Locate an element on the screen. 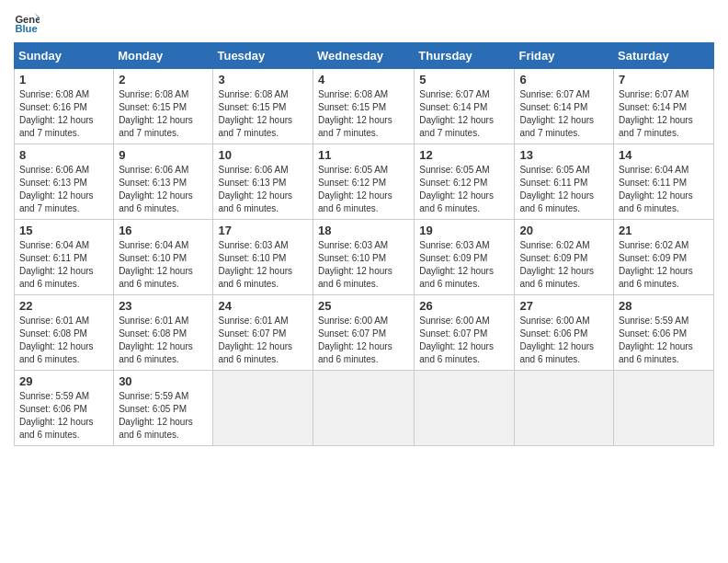 The width and height of the screenshot is (728, 563). calendar-week-4: 22 Sunrise: 6:01 AM Sunset: 6:08 PM Dayl… is located at coordinates (364, 333).